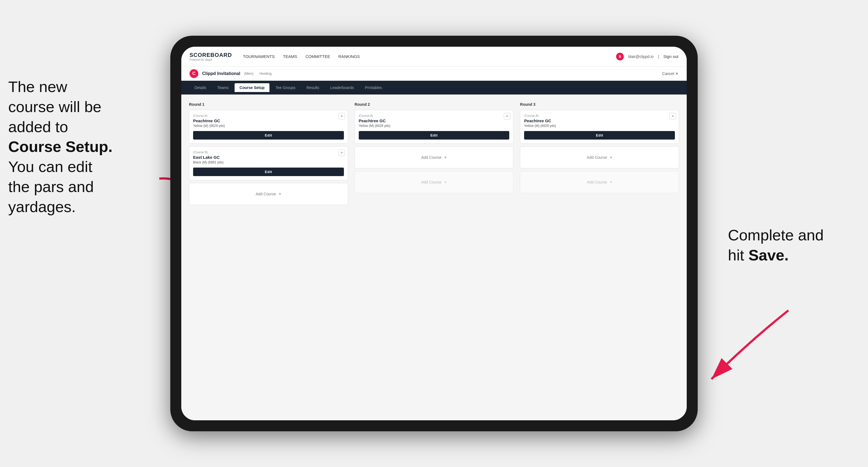 The height and width of the screenshot is (467, 868). What do you see at coordinates (269, 163) in the screenshot?
I see `round1-course-b-card: ✕ (Course B) East Lake GC Black (M) (689…` at bounding box center [269, 163].